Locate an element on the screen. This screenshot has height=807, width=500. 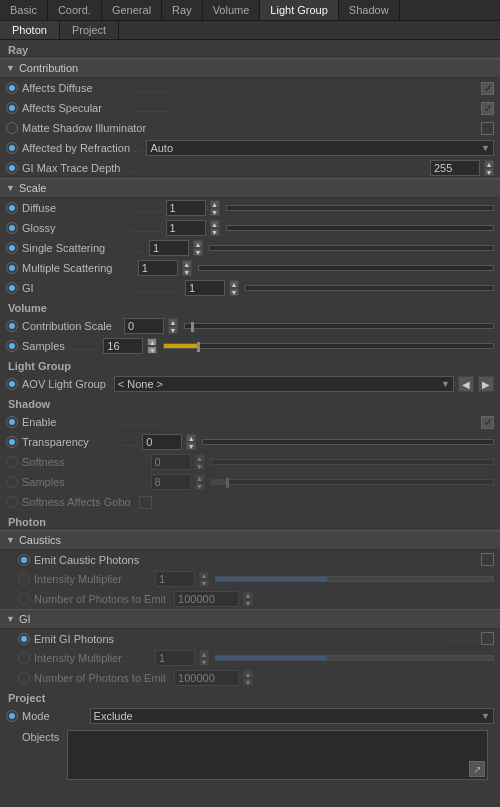
tab-volume: Volume is located at coordinates (232, 10).